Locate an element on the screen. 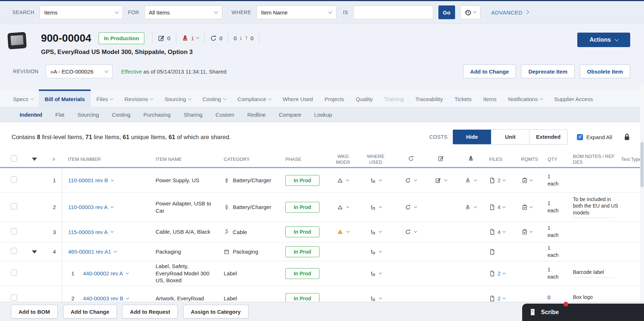 The height and width of the screenshot is (321, 644). revision-select: »A - ECO-000026 is located at coordinates (79, 71).